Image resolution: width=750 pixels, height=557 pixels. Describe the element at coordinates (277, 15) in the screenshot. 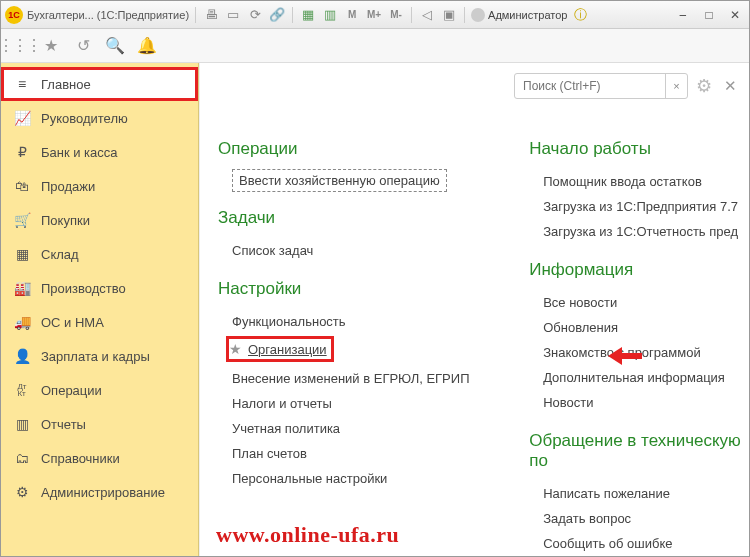

I see `link-icon: 🔗` at that location.